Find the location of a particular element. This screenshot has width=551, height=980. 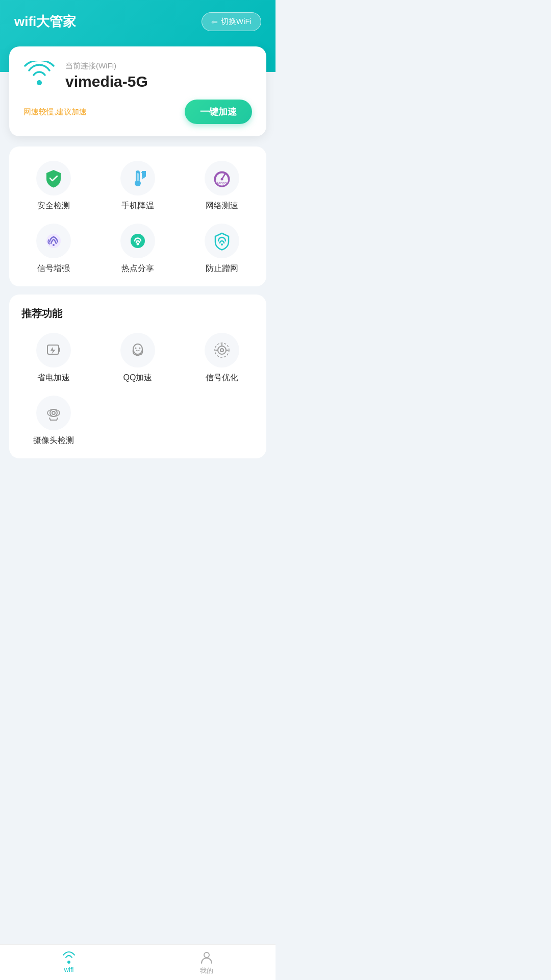

battery-bolt-icon is located at coordinates (54, 350).